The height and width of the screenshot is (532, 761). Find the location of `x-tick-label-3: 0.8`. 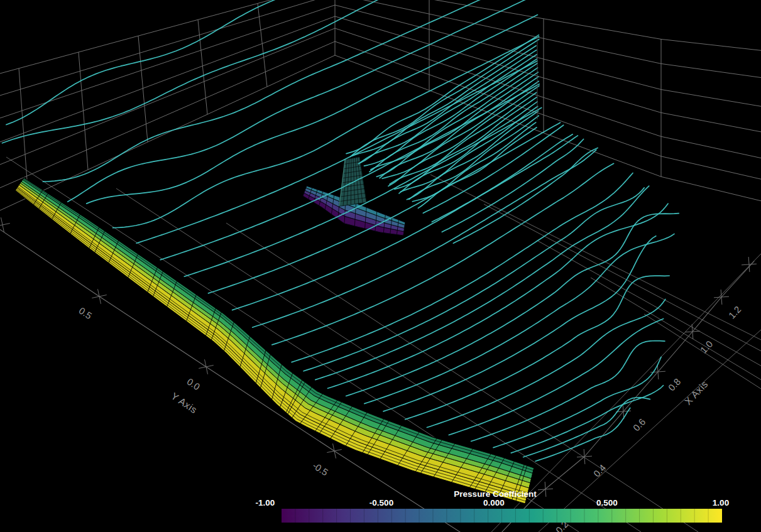

x-tick-label-3: 0.8 is located at coordinates (675, 384).